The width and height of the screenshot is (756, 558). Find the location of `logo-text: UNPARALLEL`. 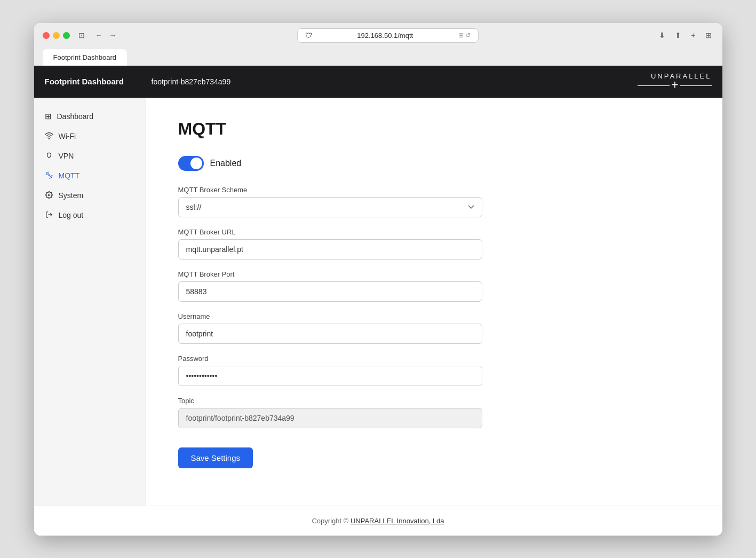

logo-text: UNPARALLEL is located at coordinates (681, 76).